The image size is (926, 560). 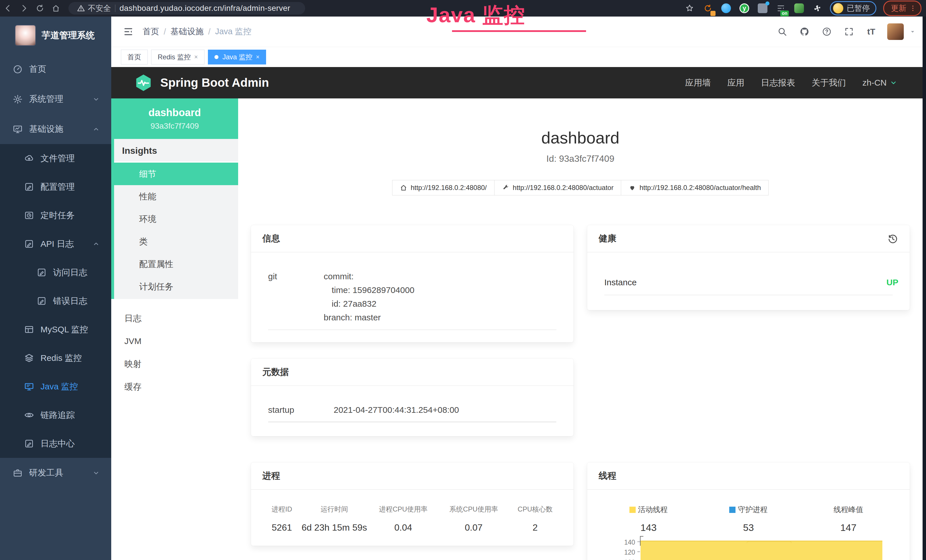 I want to click on extensions-puzzle-icon, so click(x=817, y=8).